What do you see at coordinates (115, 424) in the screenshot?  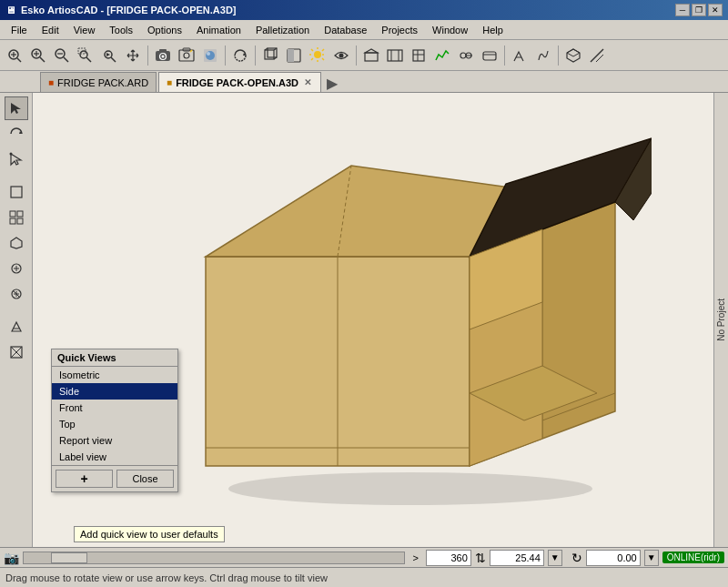 I see `qv-top: Top` at bounding box center [115, 424].